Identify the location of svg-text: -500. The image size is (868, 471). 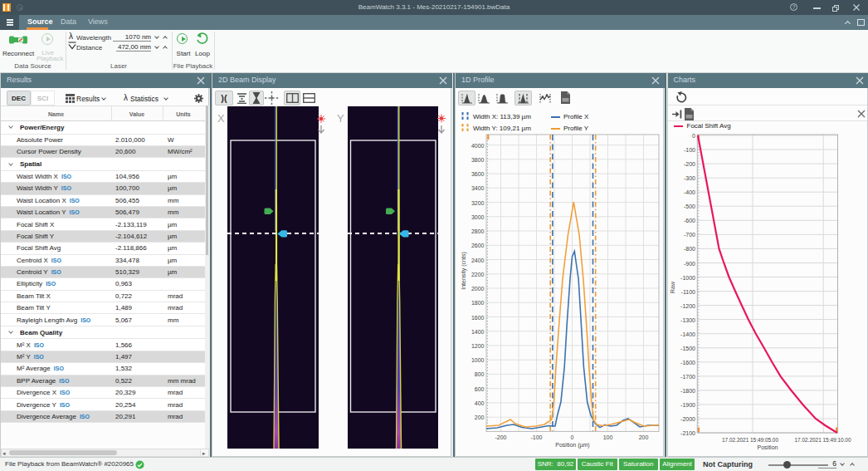
(689, 206).